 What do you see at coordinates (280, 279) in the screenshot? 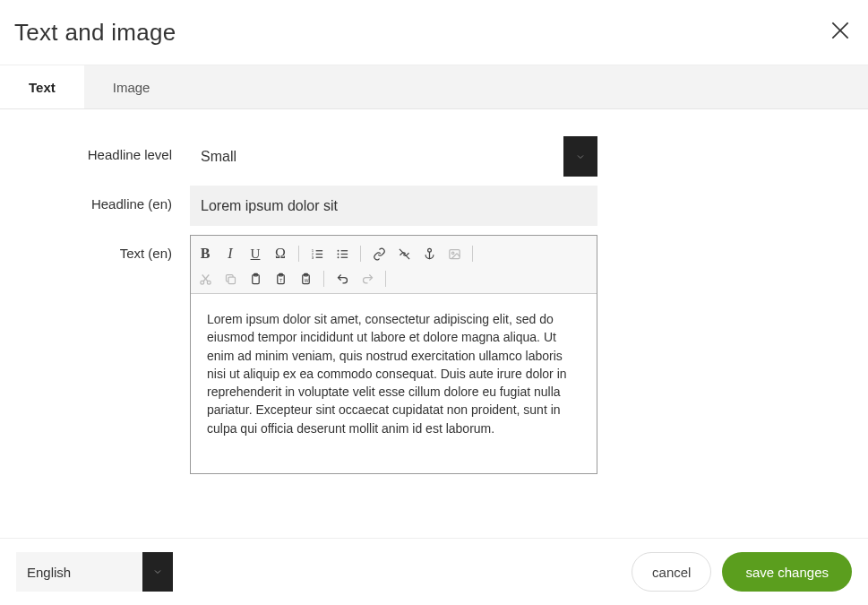
I see `paste-text-button: T` at bounding box center [280, 279].